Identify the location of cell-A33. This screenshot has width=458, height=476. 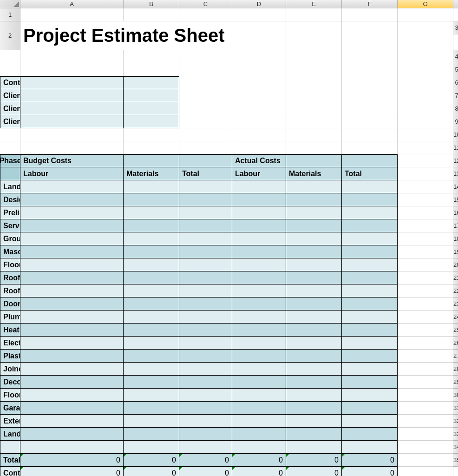
(10, 447).